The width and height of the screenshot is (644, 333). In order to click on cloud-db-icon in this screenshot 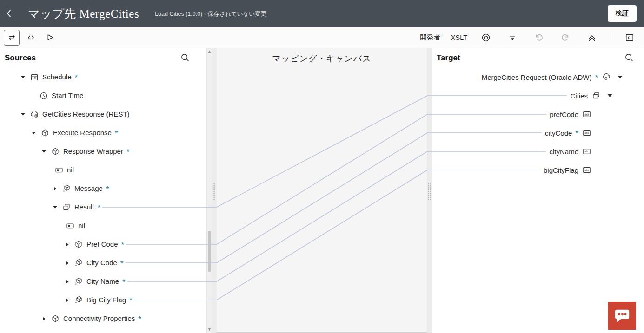, I will do `click(606, 77)`.